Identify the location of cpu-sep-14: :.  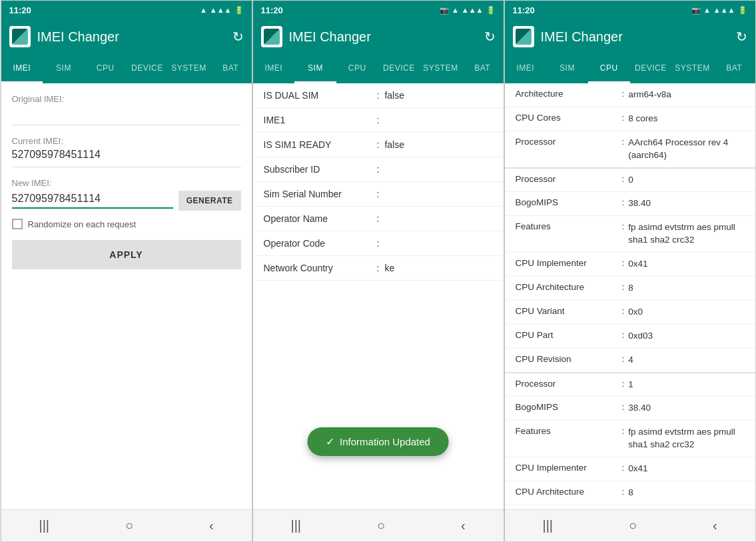
(623, 468).